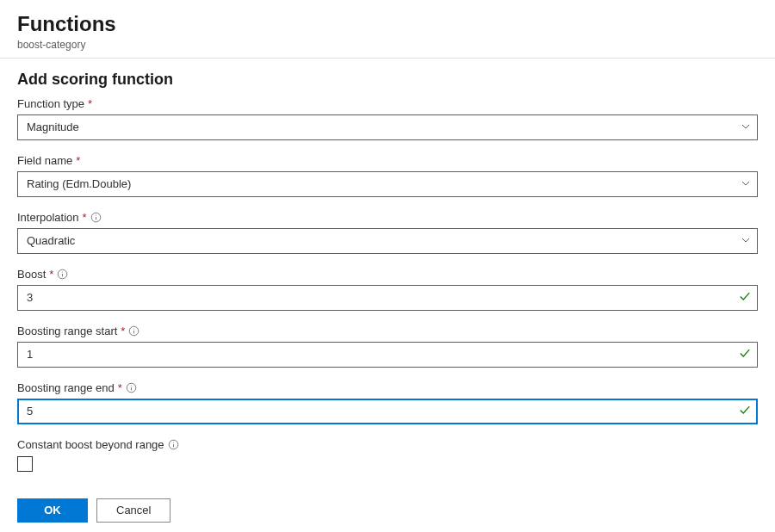 The width and height of the screenshot is (775, 532). Describe the element at coordinates (388, 403) in the screenshot. I see `field-range-end: Boosting range end *` at that location.